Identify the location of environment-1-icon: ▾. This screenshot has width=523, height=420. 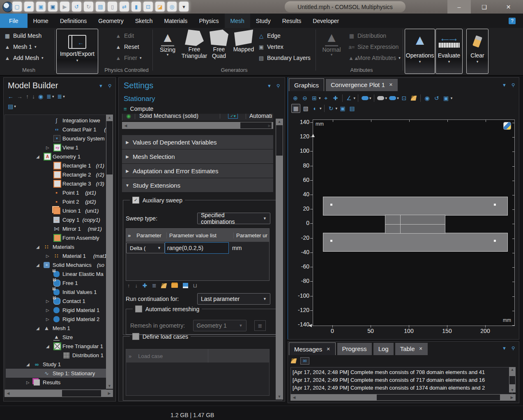
(382, 98).